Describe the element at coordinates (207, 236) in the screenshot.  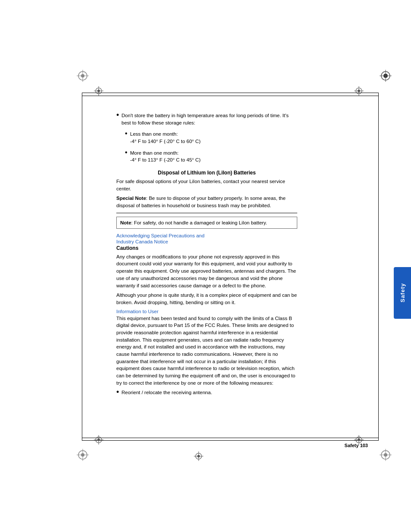
I see `section-link-1: Acknowledging Special Precautions and` at that location.